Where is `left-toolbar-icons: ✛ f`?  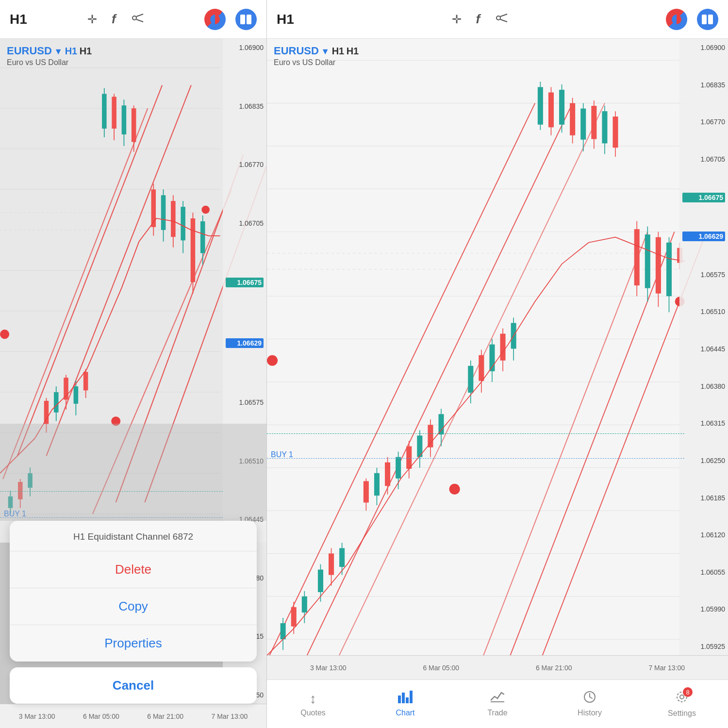
left-toolbar-icons: ✛ f is located at coordinates (116, 19).